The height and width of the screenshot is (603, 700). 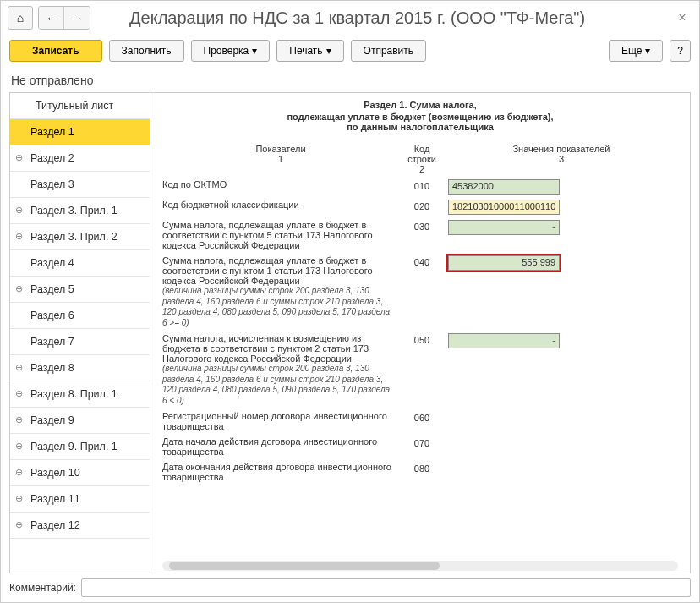 I want to click on sidebar-item-12: ⊕Раздел 9, so click(x=79, y=421).